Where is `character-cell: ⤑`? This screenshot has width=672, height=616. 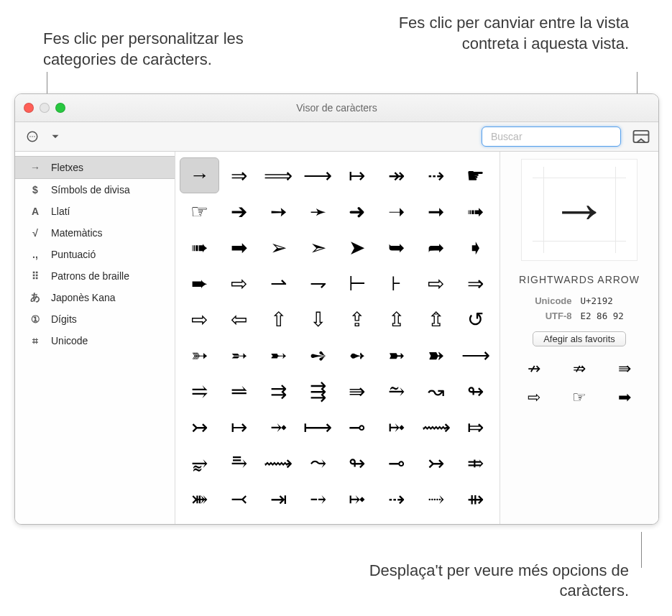
character-cell: ⤑ is located at coordinates (436, 499).